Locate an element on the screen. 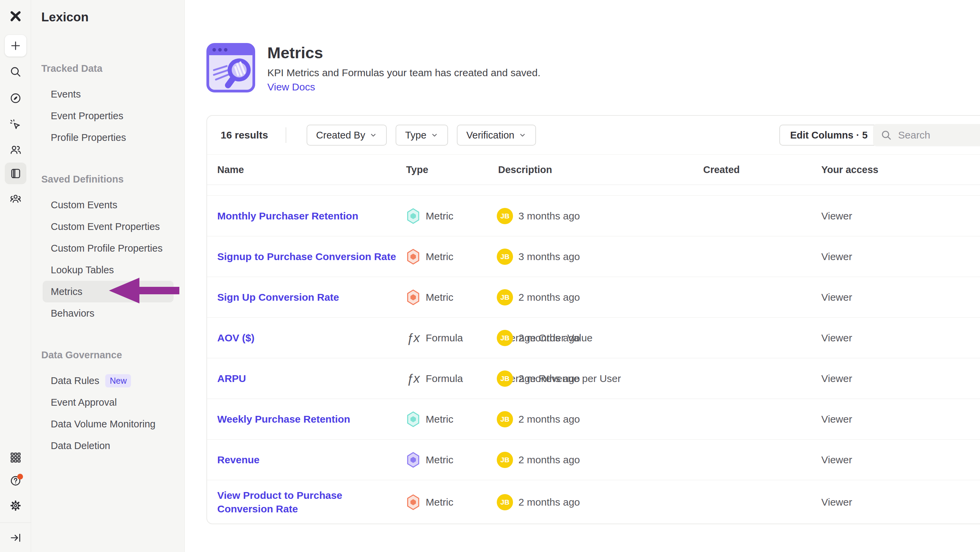 Image resolution: width=980 pixels, height=552 pixels. metric-name-link: Revenue is located at coordinates (307, 460).